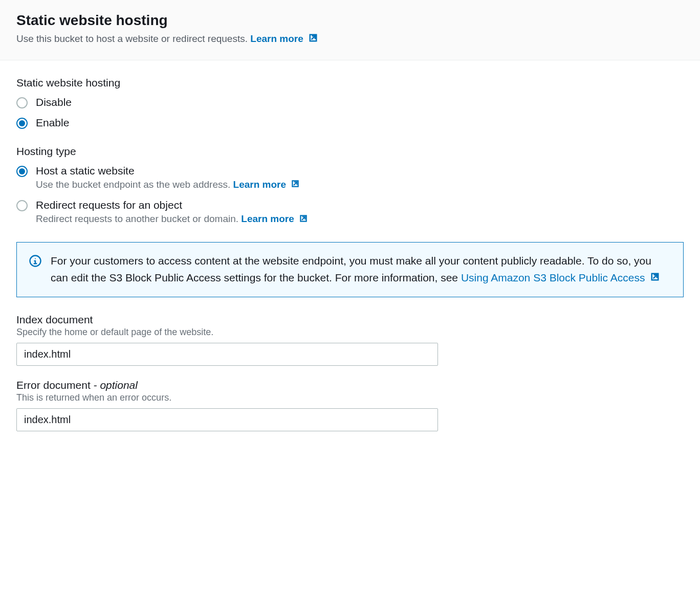  What do you see at coordinates (350, 320) in the screenshot?
I see `index-document-label: Index document` at bounding box center [350, 320].